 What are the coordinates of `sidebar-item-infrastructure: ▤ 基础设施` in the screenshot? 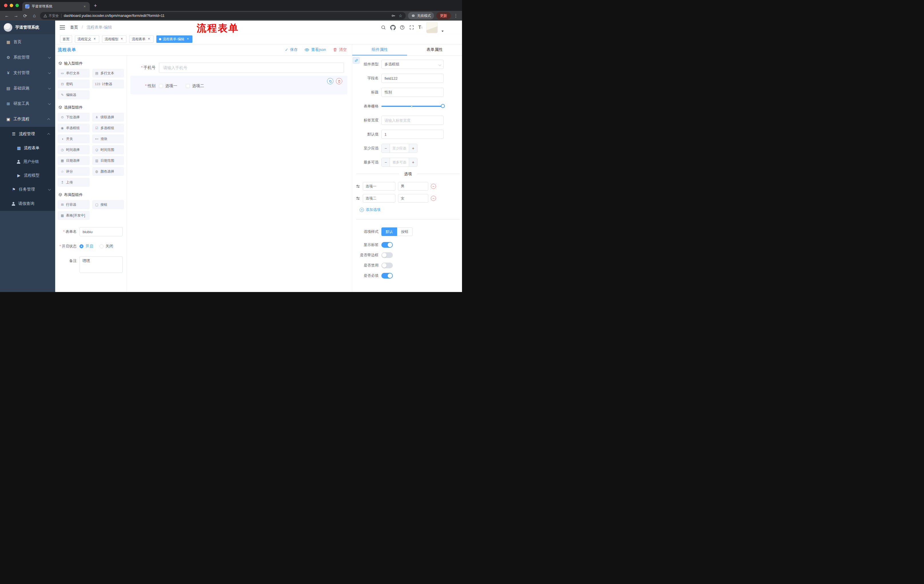 It's located at (28, 88).